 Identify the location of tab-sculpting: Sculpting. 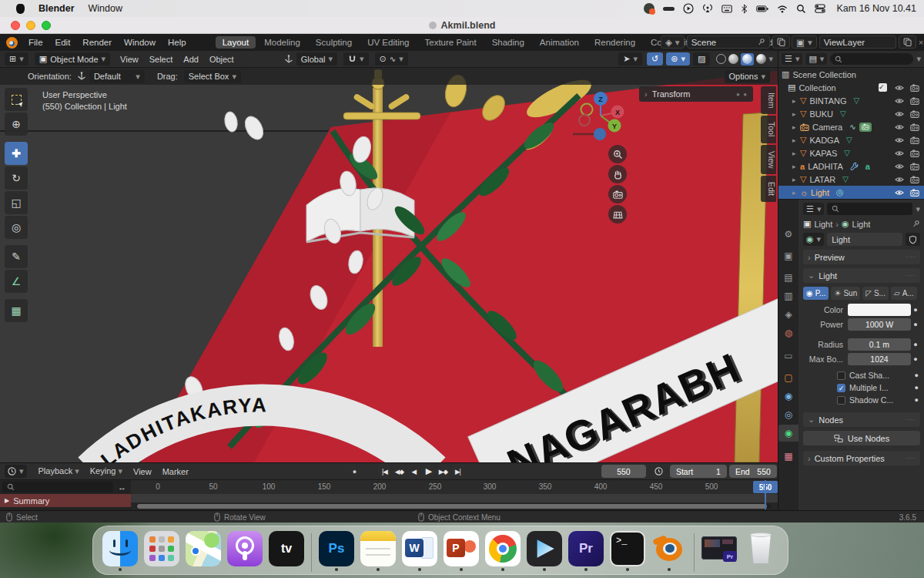
(334, 42).